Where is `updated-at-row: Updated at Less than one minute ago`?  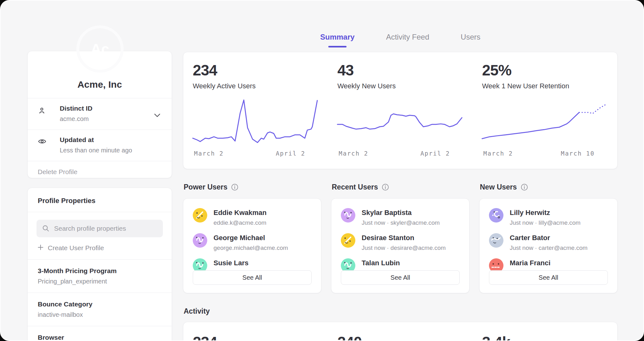 updated-at-row: Updated at Less than one minute ago is located at coordinates (100, 145).